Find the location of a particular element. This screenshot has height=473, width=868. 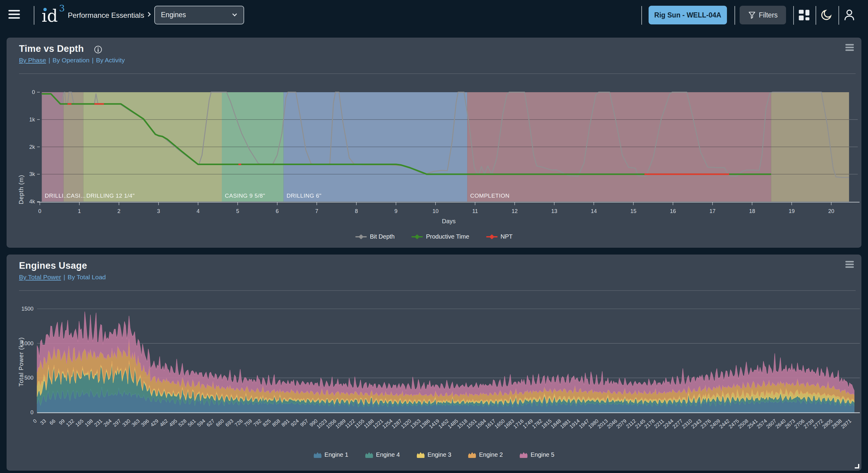

svg-text: 759 is located at coordinates (248, 423).